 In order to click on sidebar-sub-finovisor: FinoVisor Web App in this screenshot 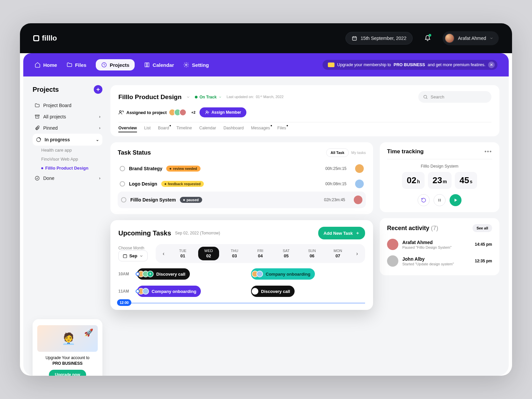, I will do `click(67, 159)`.